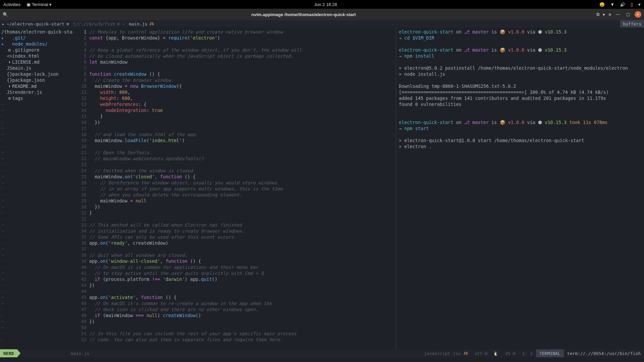 Image resolution: width=644 pixels, height=362 pixels. What do you see at coordinates (304, 15) in the screenshot?
I see `window-title: nvim.appimage /home/thomas/electron-quic…` at bounding box center [304, 15].